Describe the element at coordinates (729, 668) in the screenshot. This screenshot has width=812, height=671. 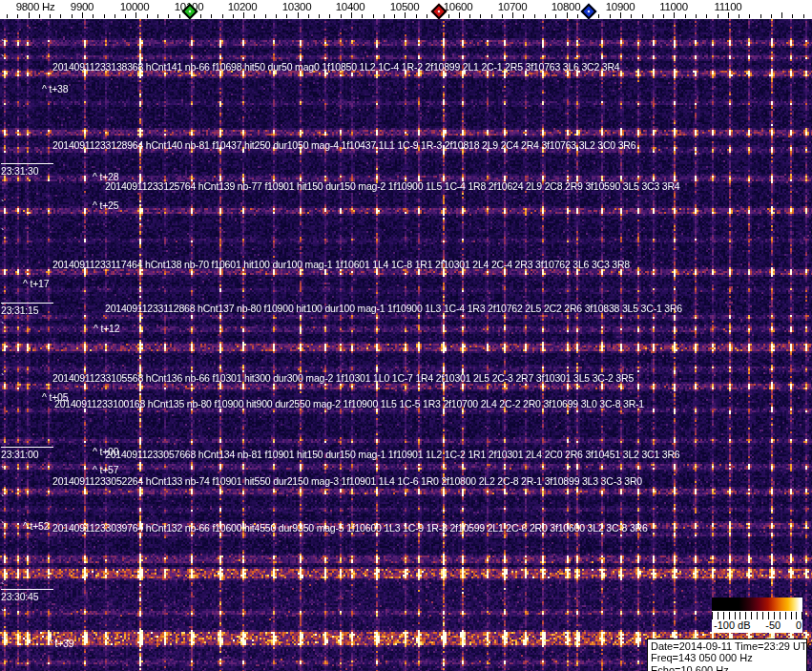
I see `info-echo: Echo=10 600 Hz` at that location.